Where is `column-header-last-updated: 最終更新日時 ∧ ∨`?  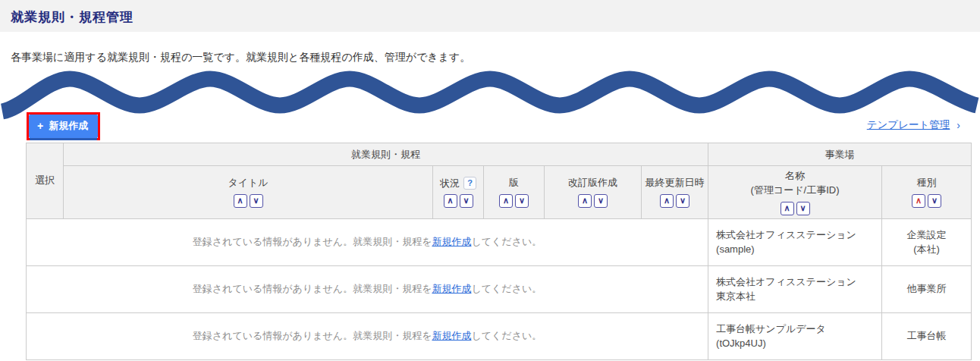
column-header-last-updated: 最終更新日時 ∧ ∨ is located at coordinates (675, 193).